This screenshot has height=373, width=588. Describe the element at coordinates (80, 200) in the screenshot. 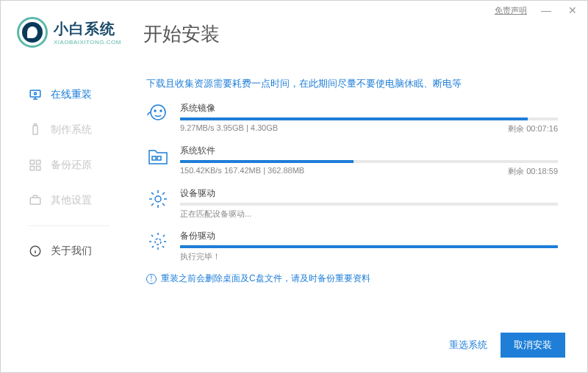

I see `sidebar-item-settings: 其他设置` at that location.